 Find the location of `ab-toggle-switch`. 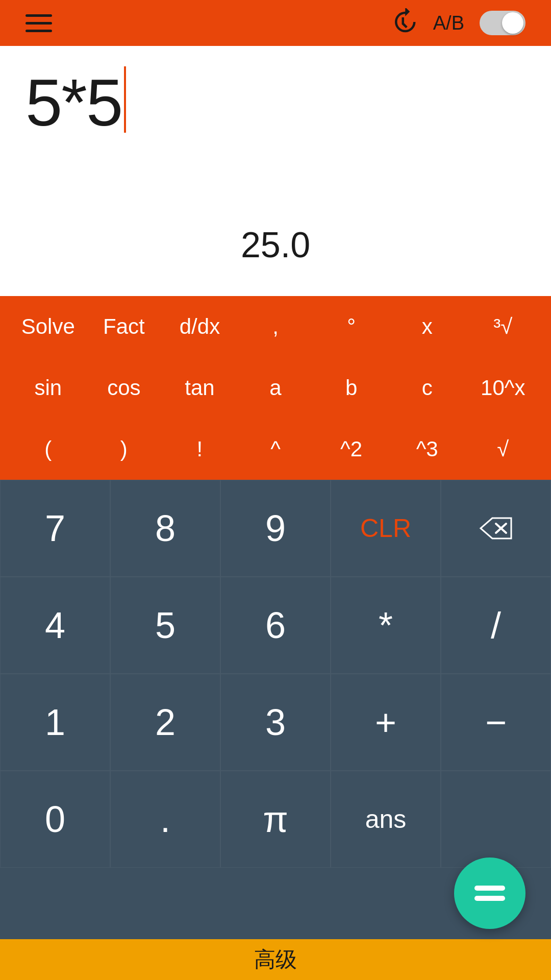

ab-toggle-switch is located at coordinates (503, 23).